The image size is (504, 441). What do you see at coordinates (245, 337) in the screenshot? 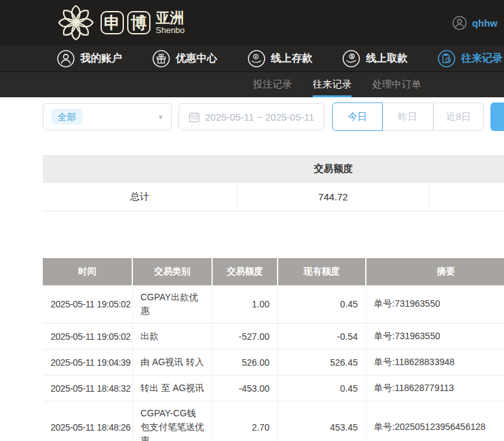
I see `cell-amount: -527.00` at bounding box center [245, 337].